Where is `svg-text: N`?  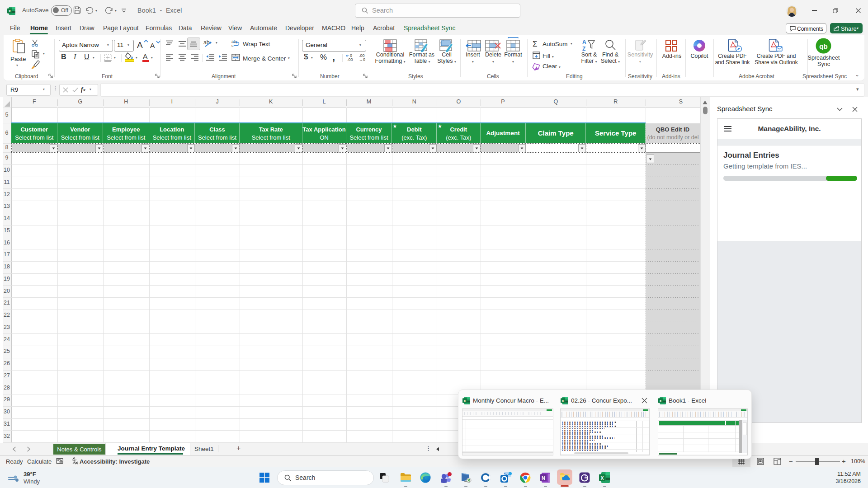
svg-text: N is located at coordinates (543, 478).